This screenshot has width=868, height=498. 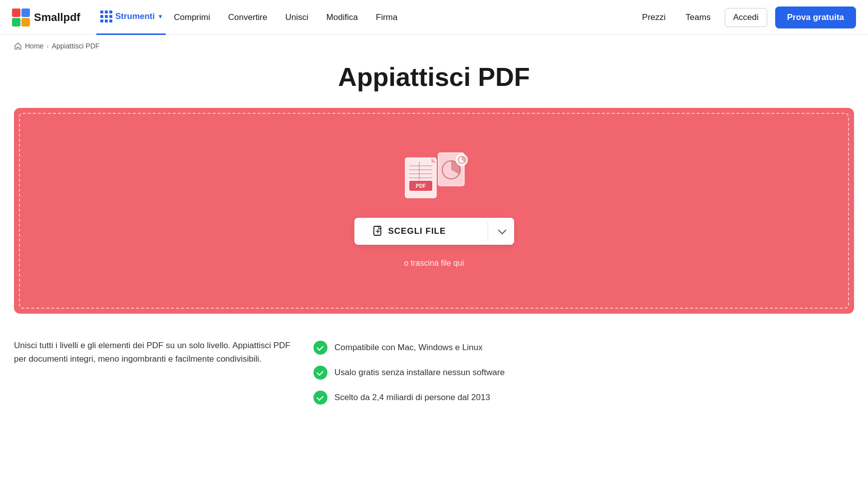 I want to click on strumenti-label: Strumenti, so click(x=135, y=16).